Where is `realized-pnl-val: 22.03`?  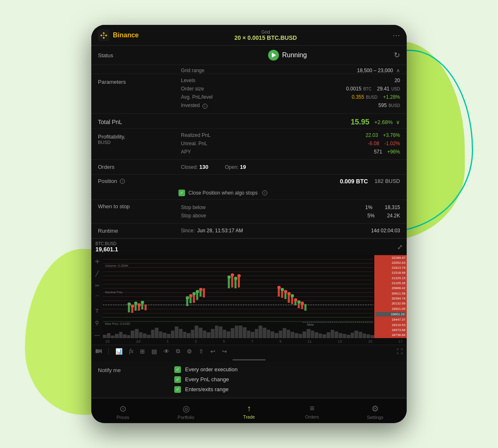
realized-pnl-val: 22.03 is located at coordinates (372, 135).